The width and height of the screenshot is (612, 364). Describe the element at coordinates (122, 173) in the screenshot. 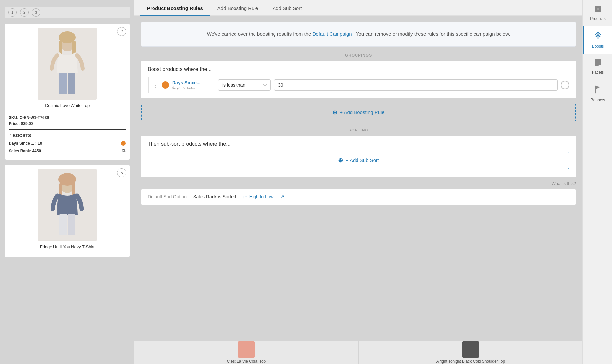

I see `product-card-number-2: 6` at that location.